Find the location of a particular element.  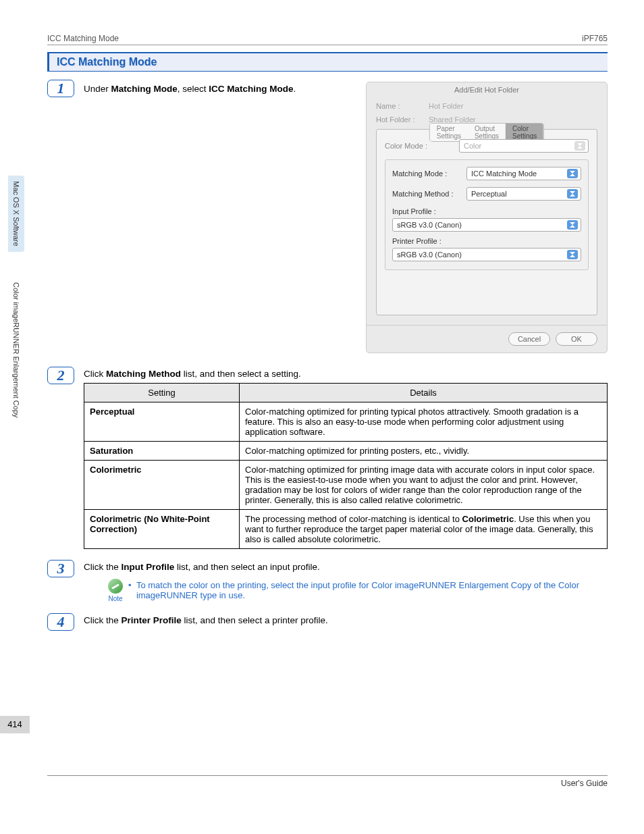

dialog-tab-panel: Paper Settings Output Settings Color Set… is located at coordinates (487, 222).